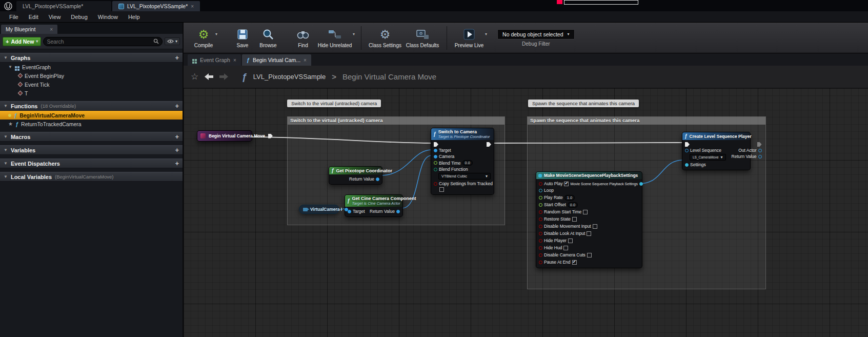 The height and width of the screenshot is (337, 868). What do you see at coordinates (589, 220) in the screenshot?
I see `node-make-playback-settings: Make MovieSceneSequencePlaybackSettings …` at bounding box center [589, 220].